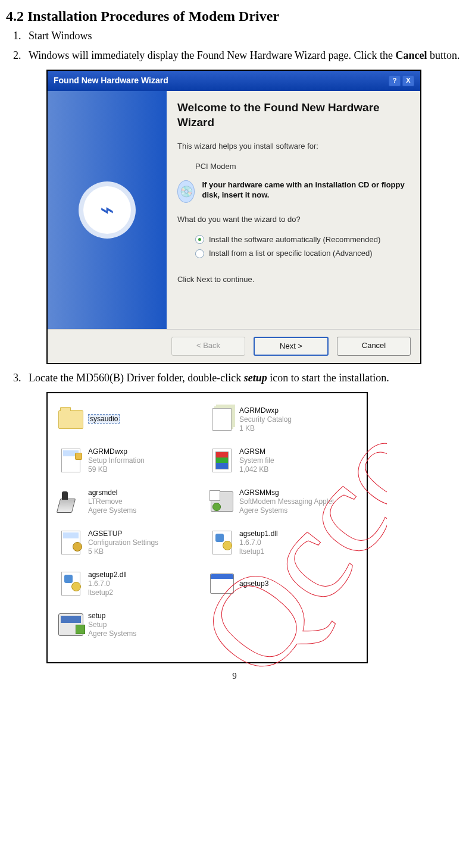  What do you see at coordinates (283, 546) in the screenshot?
I see `file-item: agsetup1.dll1.6.7.0ltsetup1` at bounding box center [283, 546].